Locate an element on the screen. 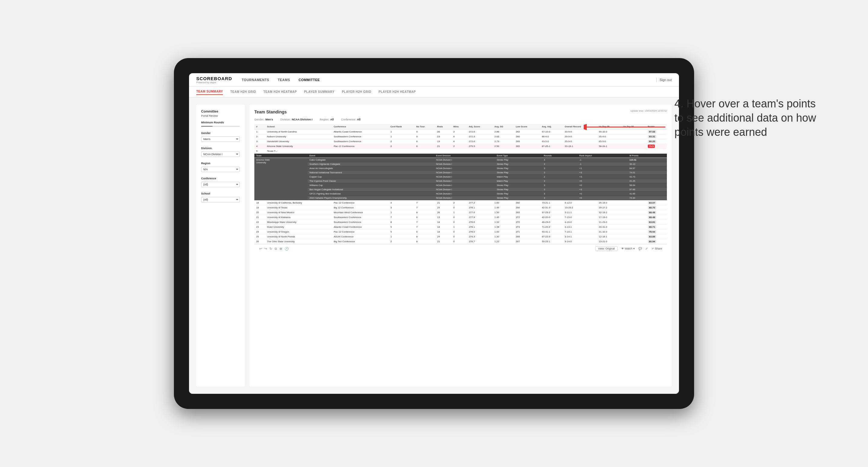 This screenshot has height=467, width=868. tab-player-h2h-grid: PLAYER H2H GRID is located at coordinates (356, 92).